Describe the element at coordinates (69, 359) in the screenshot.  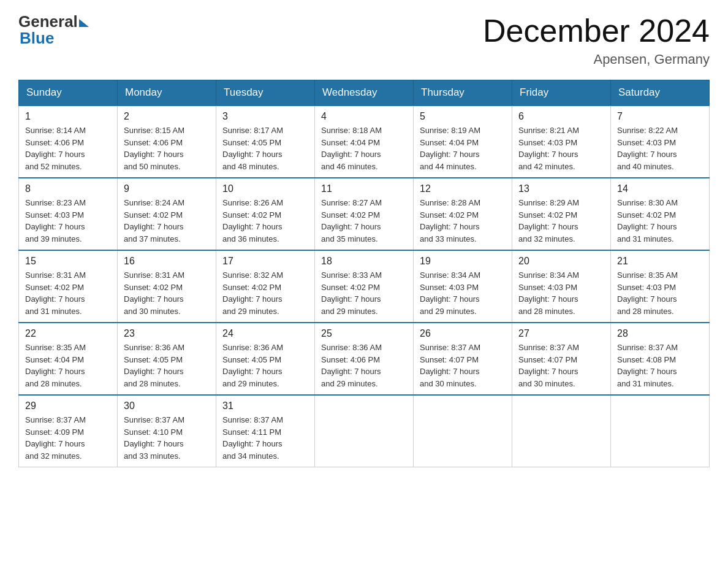
I see `calendar-cell: 22 Sunrise: 8:35 AM Sunset: 4:04 PM Dayl…` at that location.